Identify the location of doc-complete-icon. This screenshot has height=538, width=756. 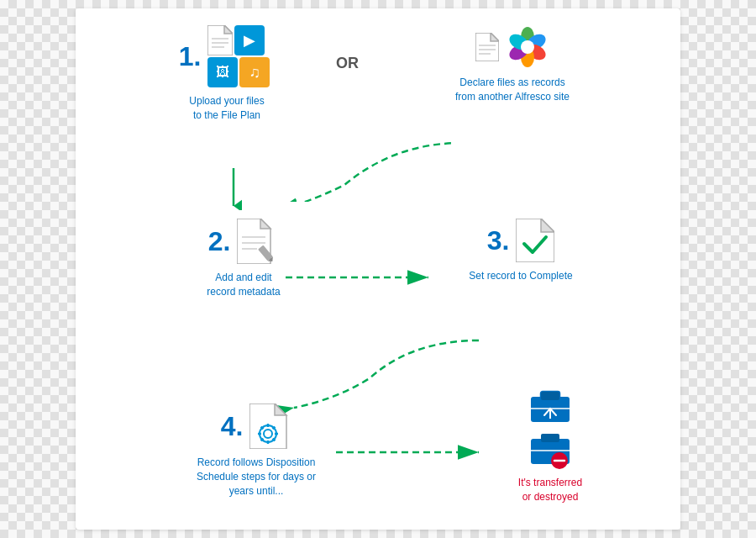
(535, 240).